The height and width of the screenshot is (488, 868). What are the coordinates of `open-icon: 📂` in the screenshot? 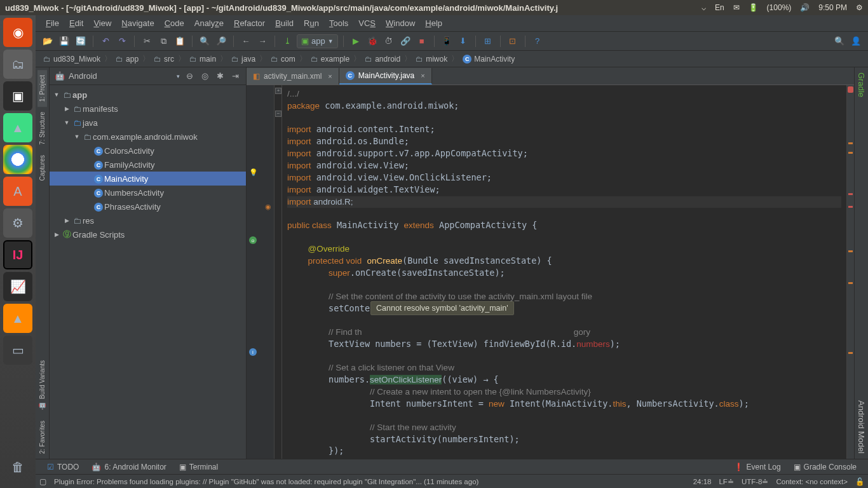 It's located at (48, 41).